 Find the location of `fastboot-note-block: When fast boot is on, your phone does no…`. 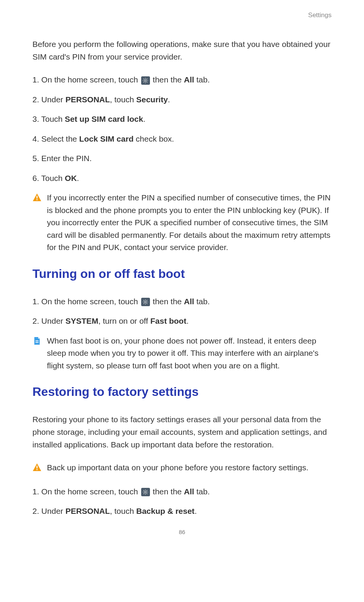

fastboot-note-block: When fast boot is on, your phone does no… is located at coordinates (182, 353).